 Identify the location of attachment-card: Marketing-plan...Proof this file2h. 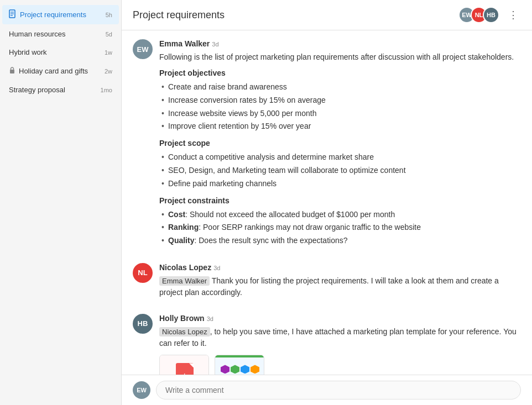
(184, 365).